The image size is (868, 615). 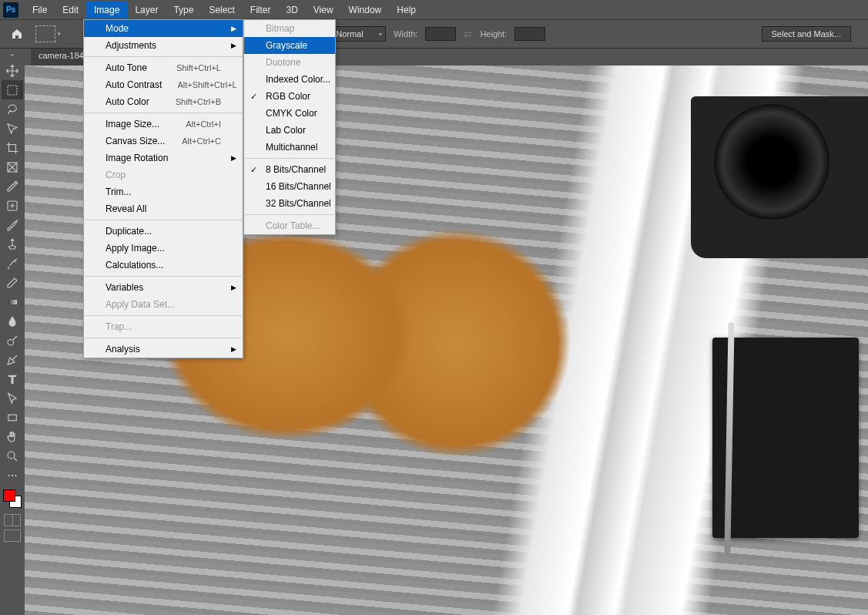 What do you see at coordinates (290, 79) in the screenshot?
I see `mode-item-indexed-color: Indexed Color...` at bounding box center [290, 79].